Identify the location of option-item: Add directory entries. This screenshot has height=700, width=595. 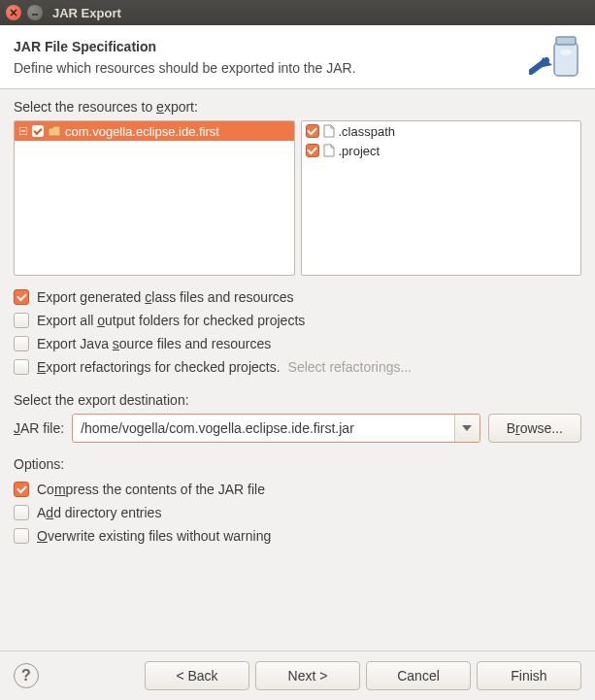
(297, 513).